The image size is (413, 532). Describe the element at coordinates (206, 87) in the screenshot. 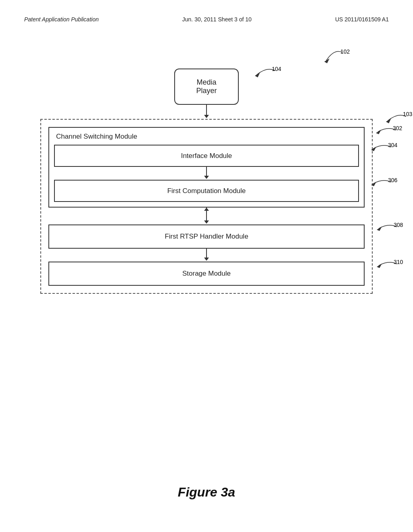

I see `media-player-container: Media Player 104` at that location.